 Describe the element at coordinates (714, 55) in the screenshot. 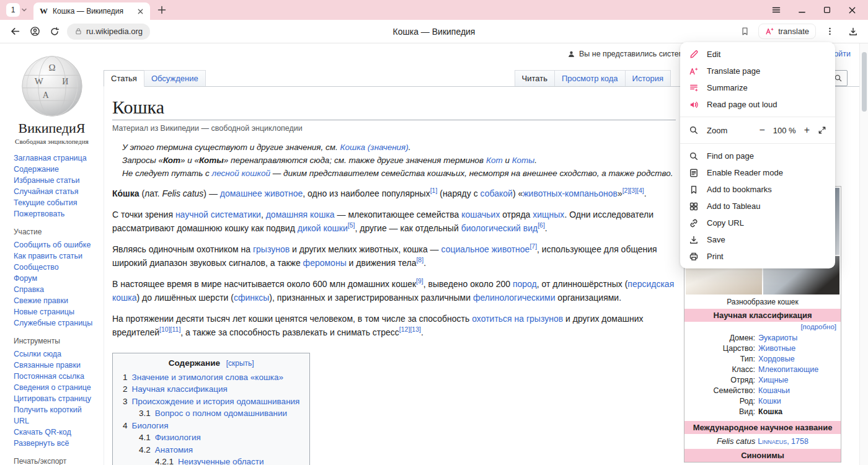

I see `menu-item-label: Edit` at that location.